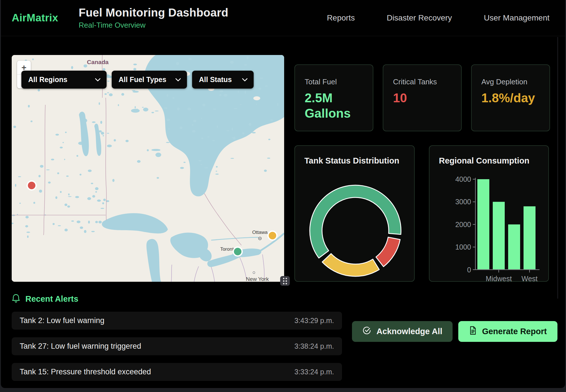  What do you see at coordinates (137, 80) in the screenshot?
I see `map-filters: All Regions All Fuel Types All Status` at bounding box center [137, 80].